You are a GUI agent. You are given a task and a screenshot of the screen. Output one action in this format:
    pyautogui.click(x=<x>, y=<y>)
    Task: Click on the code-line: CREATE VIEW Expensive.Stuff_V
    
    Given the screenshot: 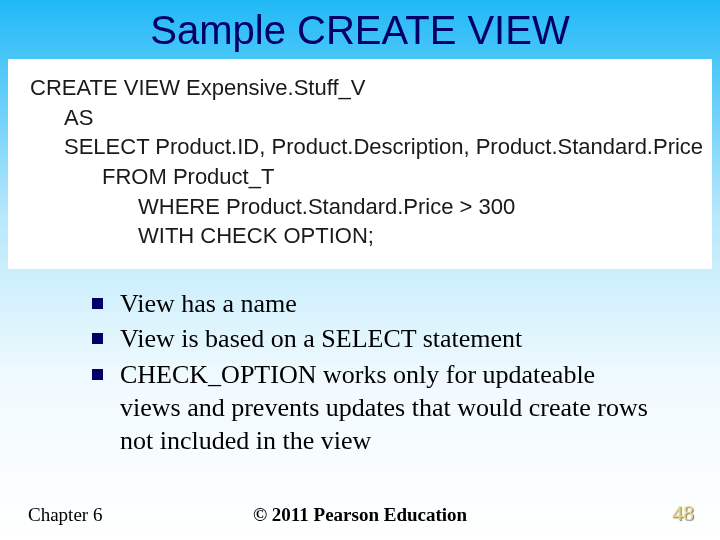 What is the action you would take?
    pyautogui.click(x=360, y=88)
    